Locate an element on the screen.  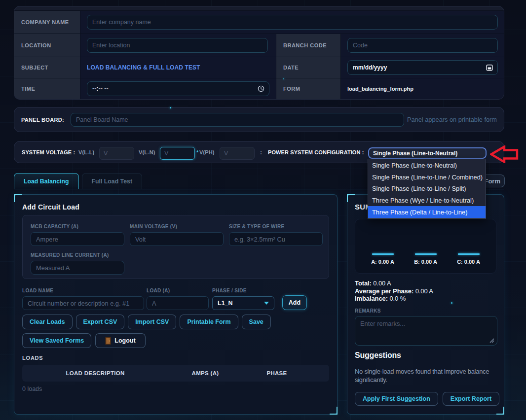
loads-table-header: LOAD DESCRIPTION AMPS (A) PHASE is located at coordinates (176, 373).